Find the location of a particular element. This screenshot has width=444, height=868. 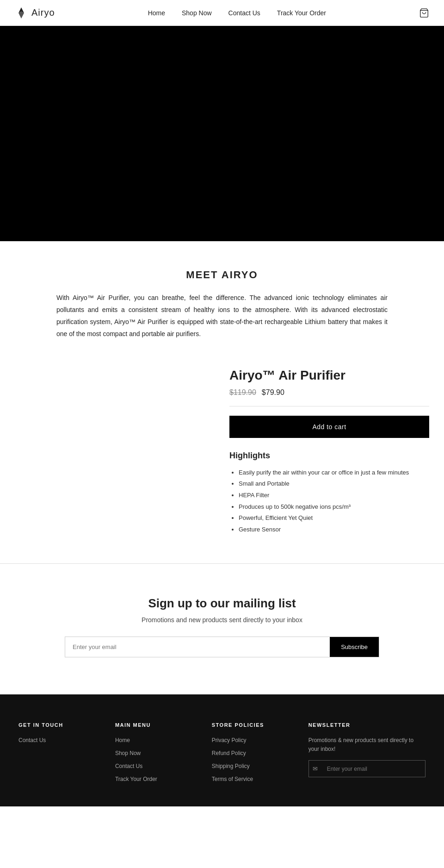

highlights-title: Highlights is located at coordinates (329, 456).